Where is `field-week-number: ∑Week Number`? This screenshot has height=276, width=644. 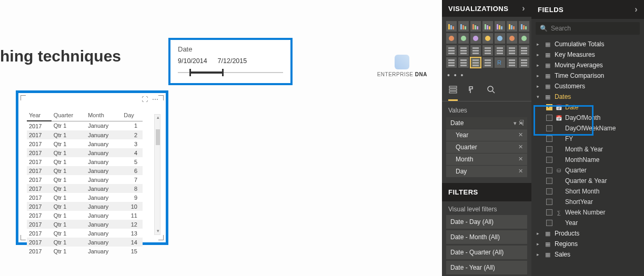
field-week-number: ∑Week Number is located at coordinates (588, 212).